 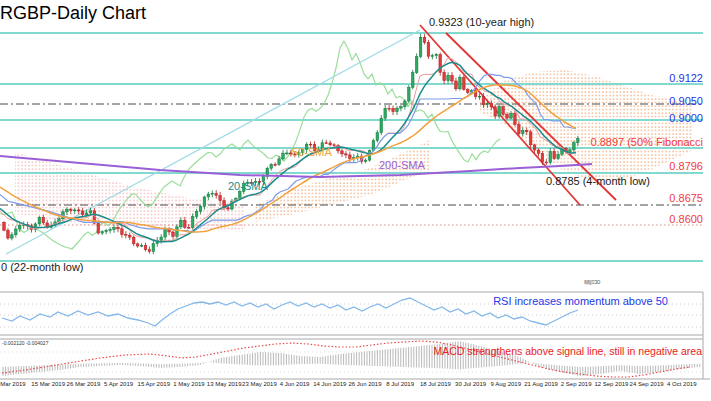 I want to click on illegible-indicator-caption: ‖|‖||≡30, so click(x=592, y=282).